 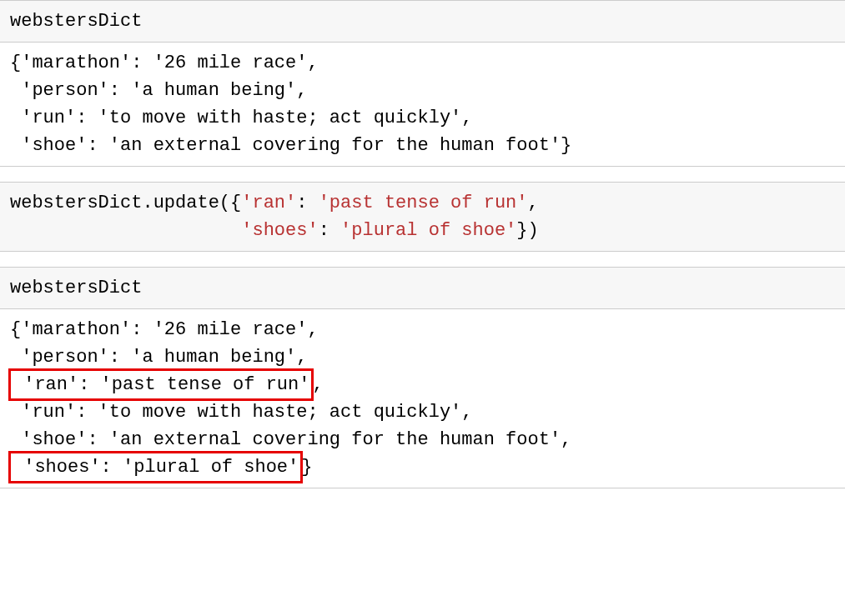 I want to click on code-text: ,, so click(x=534, y=203).